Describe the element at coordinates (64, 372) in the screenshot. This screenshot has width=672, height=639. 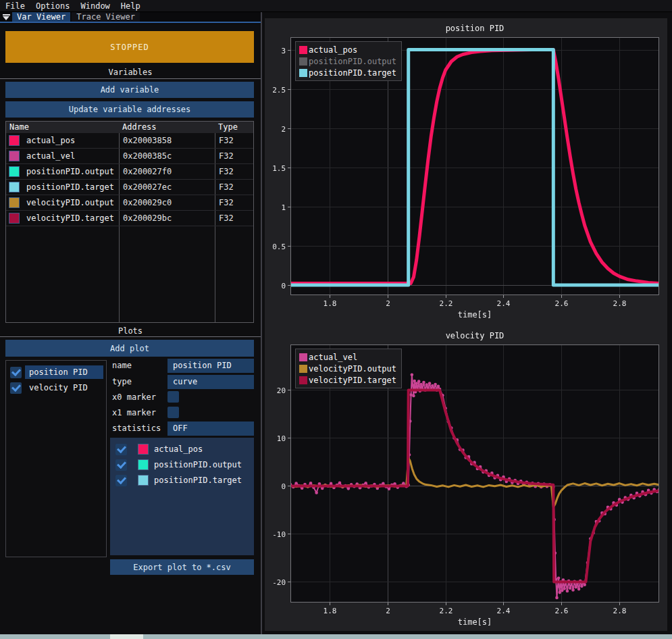
I see `plot-list-item-label: position PID` at that location.